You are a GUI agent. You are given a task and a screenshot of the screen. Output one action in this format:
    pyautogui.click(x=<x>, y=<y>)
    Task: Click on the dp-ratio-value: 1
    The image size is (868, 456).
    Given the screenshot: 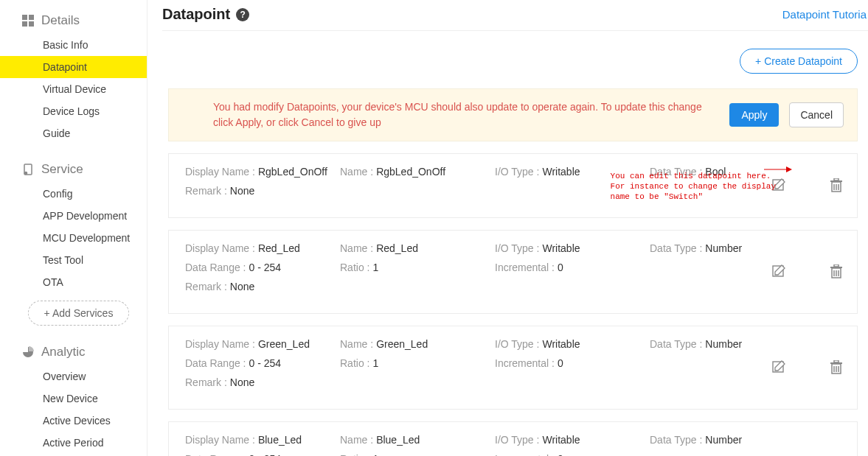 What is the action you would take?
    pyautogui.click(x=375, y=267)
    